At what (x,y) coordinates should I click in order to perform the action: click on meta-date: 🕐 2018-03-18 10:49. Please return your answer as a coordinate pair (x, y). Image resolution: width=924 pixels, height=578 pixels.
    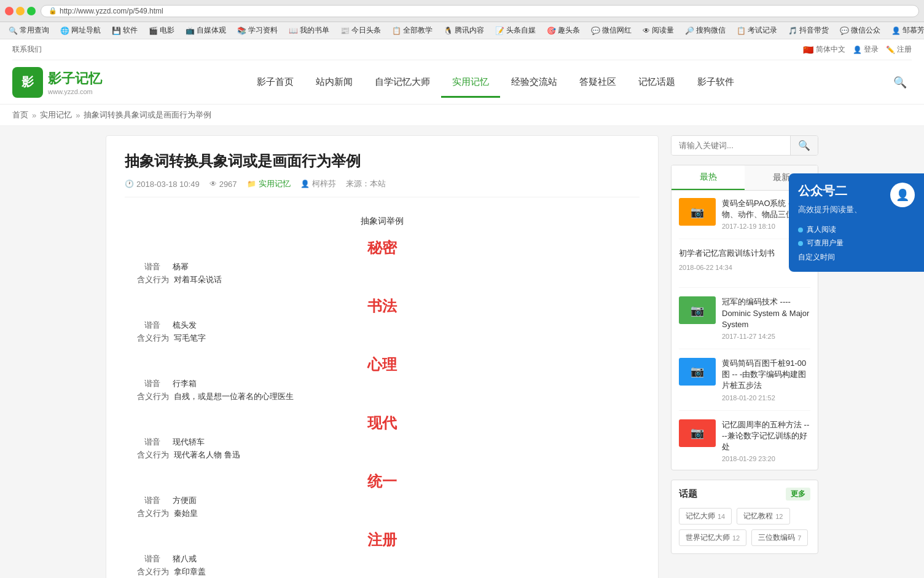
    Looking at the image, I should click on (162, 184).